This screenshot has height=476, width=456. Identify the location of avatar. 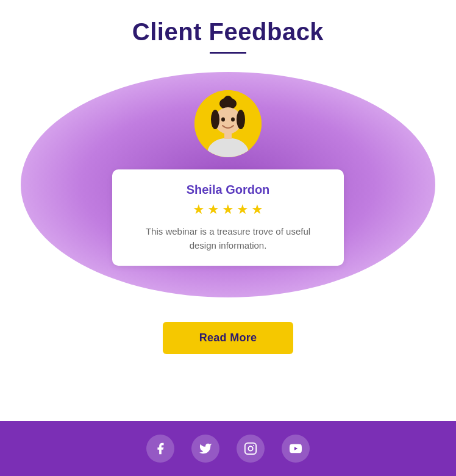
(228, 124).